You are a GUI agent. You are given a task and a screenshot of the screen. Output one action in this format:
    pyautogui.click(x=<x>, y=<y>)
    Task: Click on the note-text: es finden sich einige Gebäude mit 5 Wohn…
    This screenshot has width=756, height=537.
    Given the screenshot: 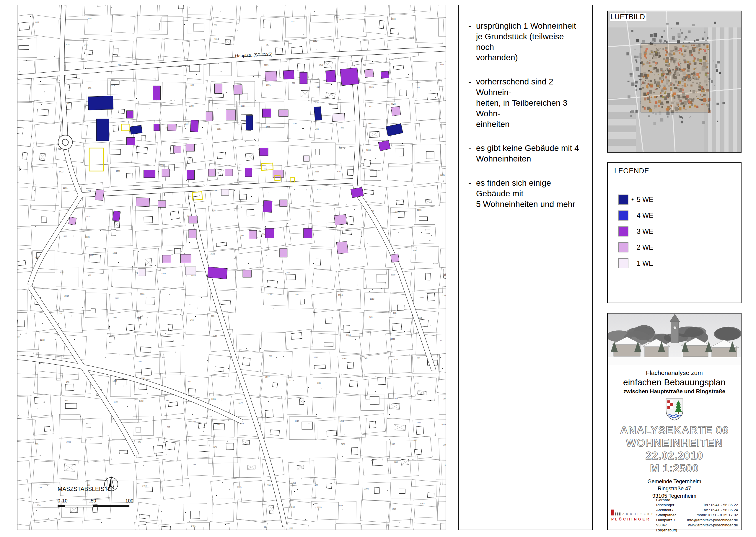 What is the action you would take?
    pyautogui.click(x=530, y=193)
    